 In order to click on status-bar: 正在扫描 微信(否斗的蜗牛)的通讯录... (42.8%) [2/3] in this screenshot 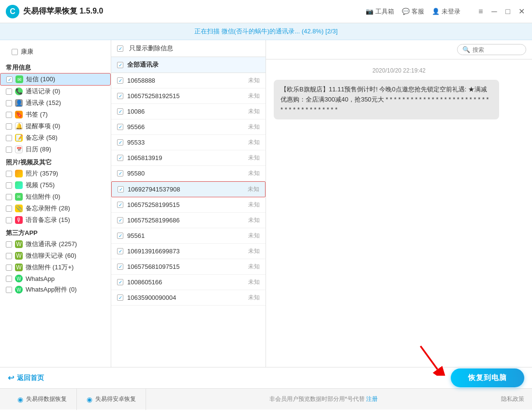, I will do `click(266, 32)`.